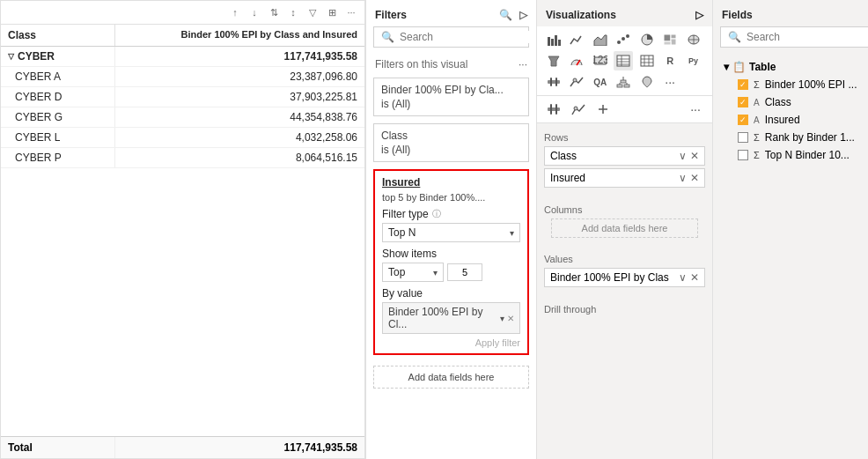 The height and width of the screenshot is (459, 868). What do you see at coordinates (413, 272) in the screenshot?
I see `show-type-dropdown: Top ▾` at bounding box center [413, 272].